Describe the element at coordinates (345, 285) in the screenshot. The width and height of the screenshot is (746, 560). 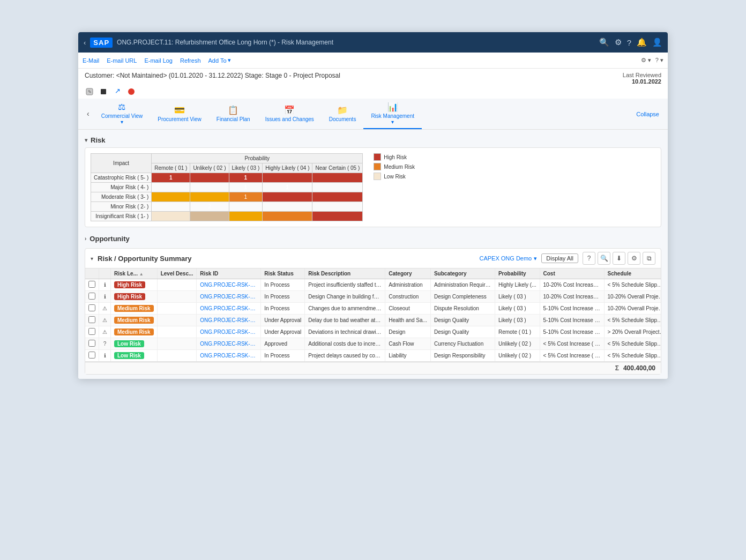
I see `cell-description: Project insufficiently staffed to meet s…` at that location.